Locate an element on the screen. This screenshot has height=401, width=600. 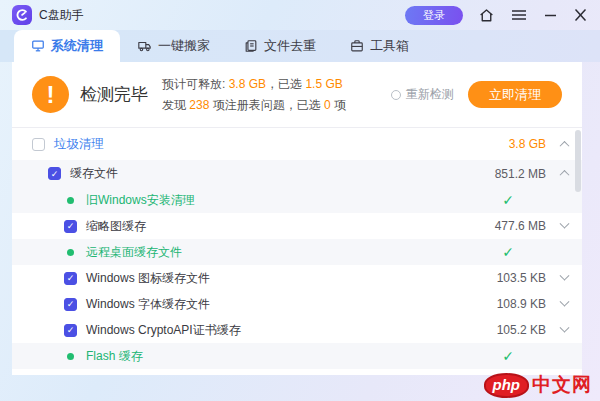
list-row: 垃圾清理3.8 GB is located at coordinates (297, 144).